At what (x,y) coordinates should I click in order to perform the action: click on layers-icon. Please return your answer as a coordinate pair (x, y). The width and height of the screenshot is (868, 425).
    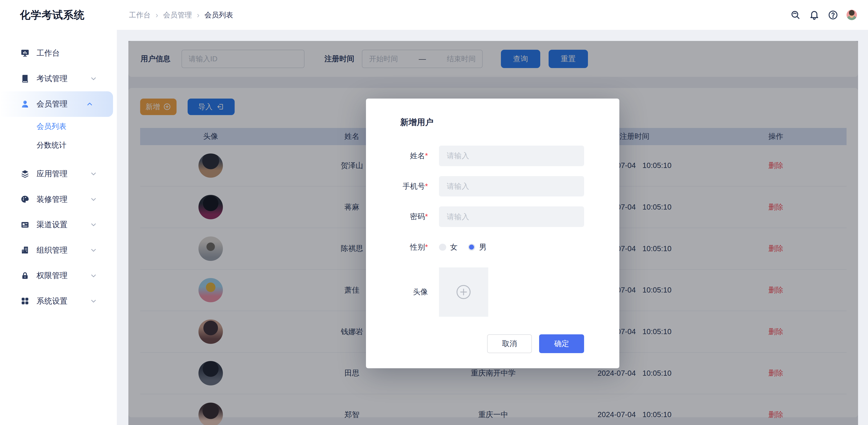
    Looking at the image, I should click on (25, 174).